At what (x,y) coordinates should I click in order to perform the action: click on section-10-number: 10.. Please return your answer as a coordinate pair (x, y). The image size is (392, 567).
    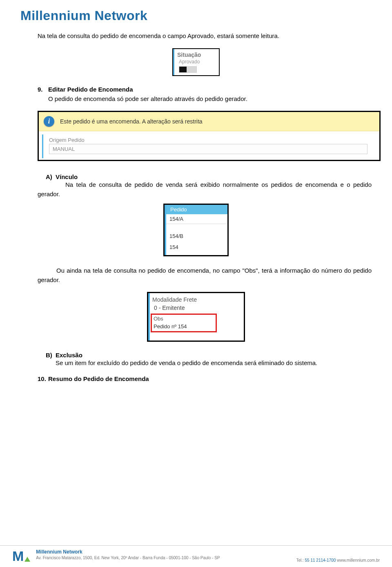
    Looking at the image, I should click on (43, 379).